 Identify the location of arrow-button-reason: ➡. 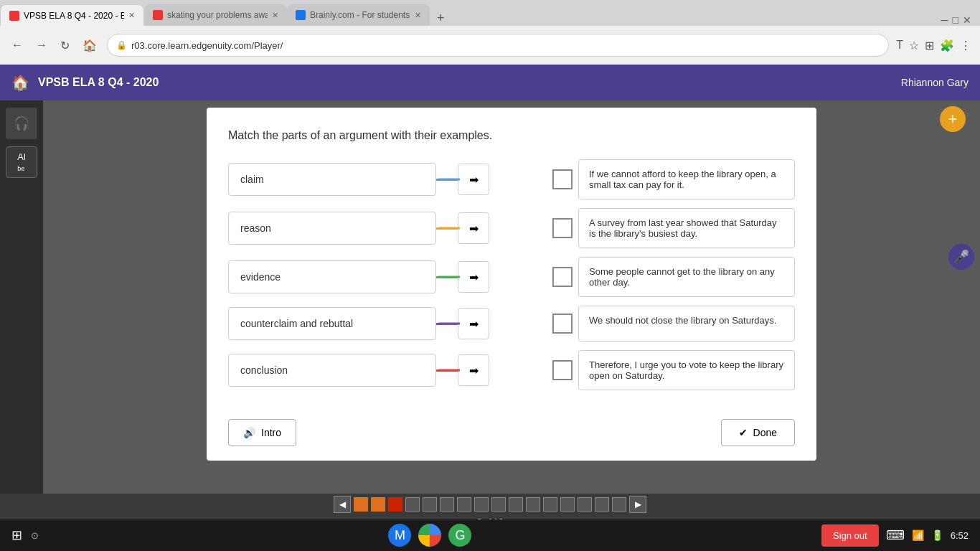
(473, 228).